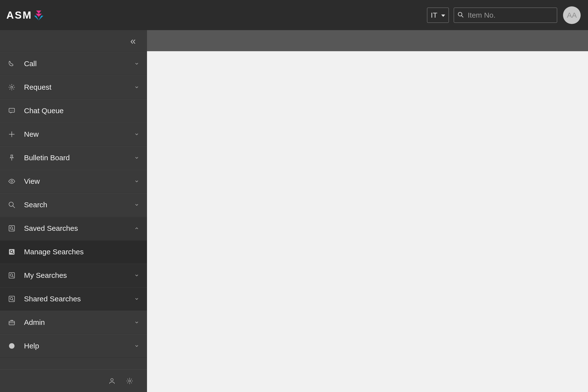 The width and height of the screenshot is (588, 392). I want to click on sidebar-collapse-button: «, so click(74, 41).